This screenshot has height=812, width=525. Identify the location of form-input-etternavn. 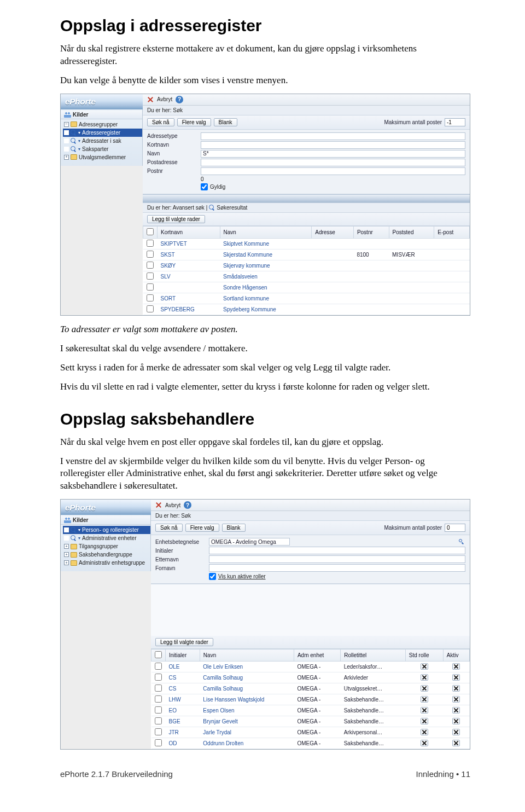
(337, 559).